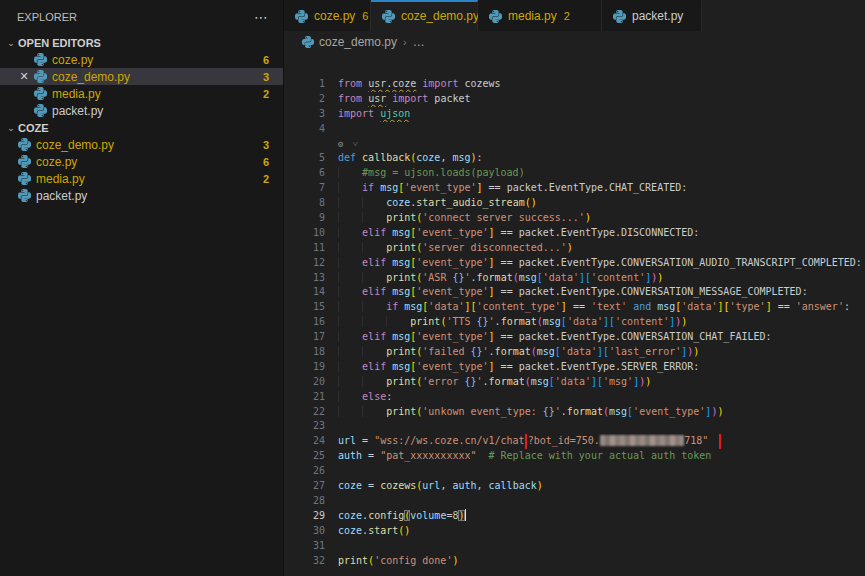 This screenshot has width=865, height=576. Describe the element at coordinates (304, 114) in the screenshot. I see `line-number: 3` at that location.